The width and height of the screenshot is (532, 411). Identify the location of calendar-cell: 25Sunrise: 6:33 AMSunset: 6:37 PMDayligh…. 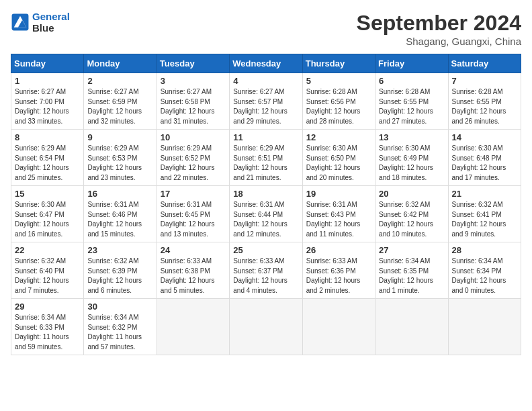
(266, 271).